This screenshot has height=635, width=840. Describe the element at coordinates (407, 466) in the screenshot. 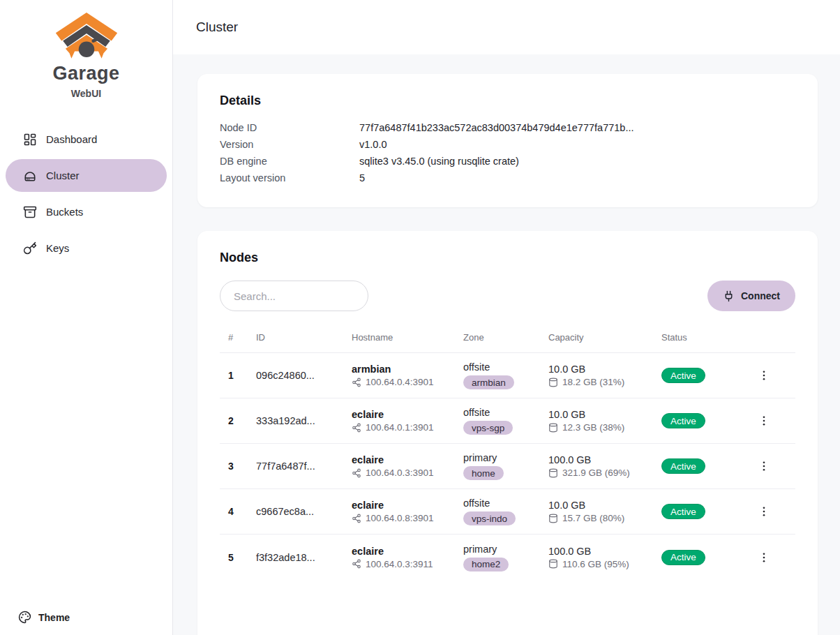

I see `node-hostname-cell: eclaire 100.64.0.3:3901` at that location.